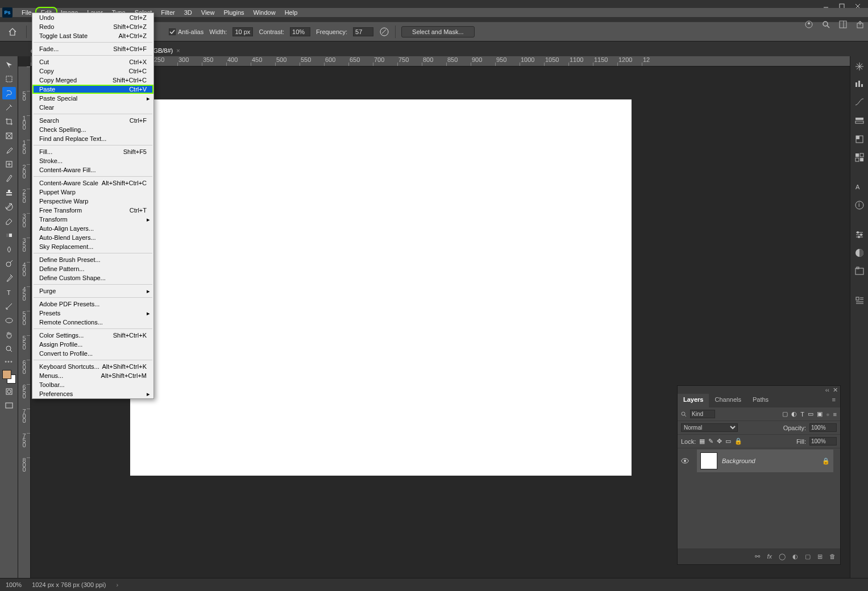 The height and width of the screenshot is (591, 868). Describe the element at coordinates (265, 13) in the screenshot. I see `menu-window: Window` at that location.